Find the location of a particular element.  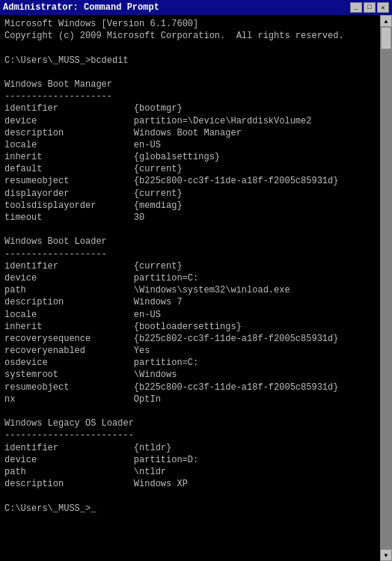

terminal-line: ------------------- is located at coordinates (196, 254).